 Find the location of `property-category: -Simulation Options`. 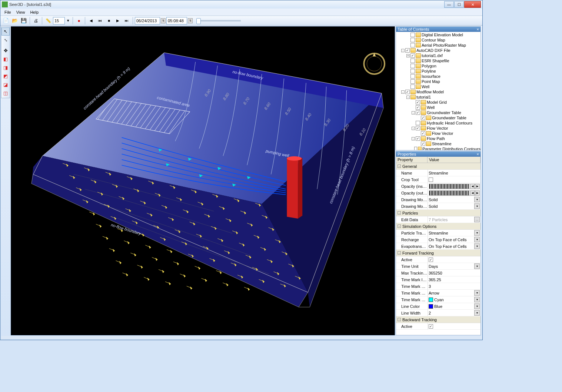

property-category: -Simulation Options is located at coordinates (438, 226).